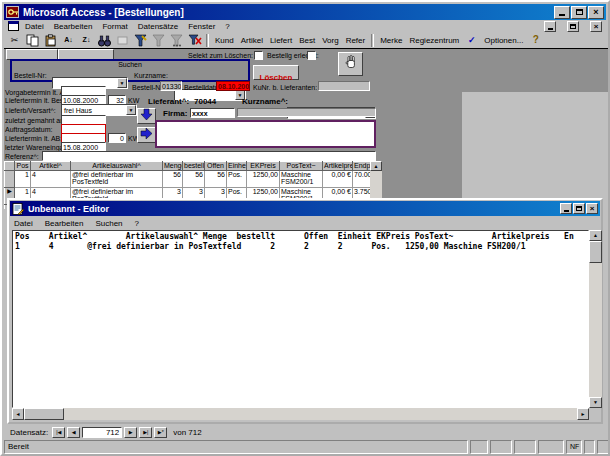  Describe the element at coordinates (434, 40) in the screenshot. I see `regiezentrum-button: Regiezentrum` at that location.